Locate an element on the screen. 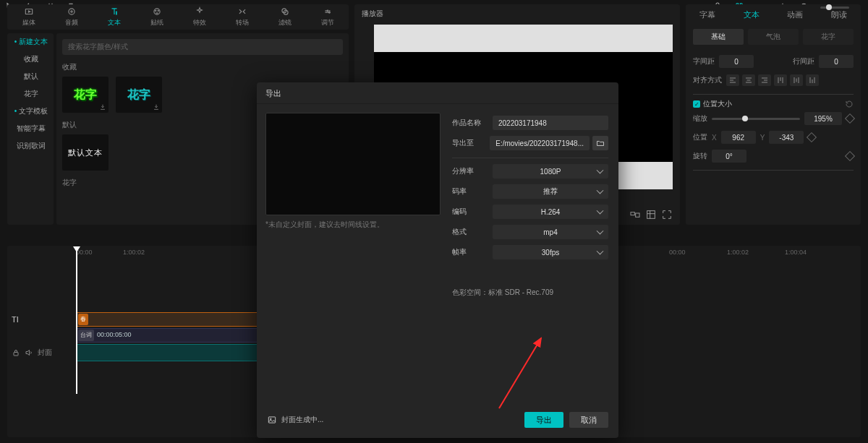 Image resolution: width=868 pixels, height=443 pixels. playhead is located at coordinates (77, 322).